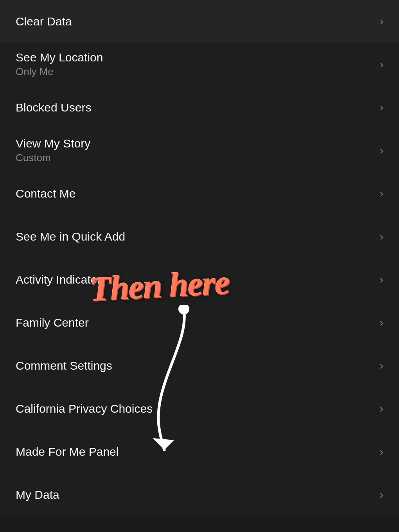 This screenshot has height=532, width=399. Describe the element at coordinates (200, 237) in the screenshot. I see `menu-item-see-me-in-quick-add: See Me in Quick Add›` at that location.